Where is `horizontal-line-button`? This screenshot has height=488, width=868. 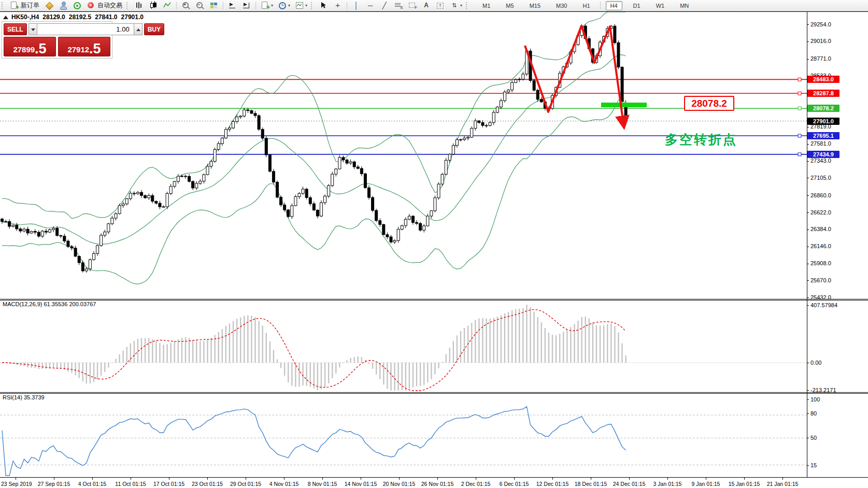
horizontal-line-button is located at coordinates (370, 6).